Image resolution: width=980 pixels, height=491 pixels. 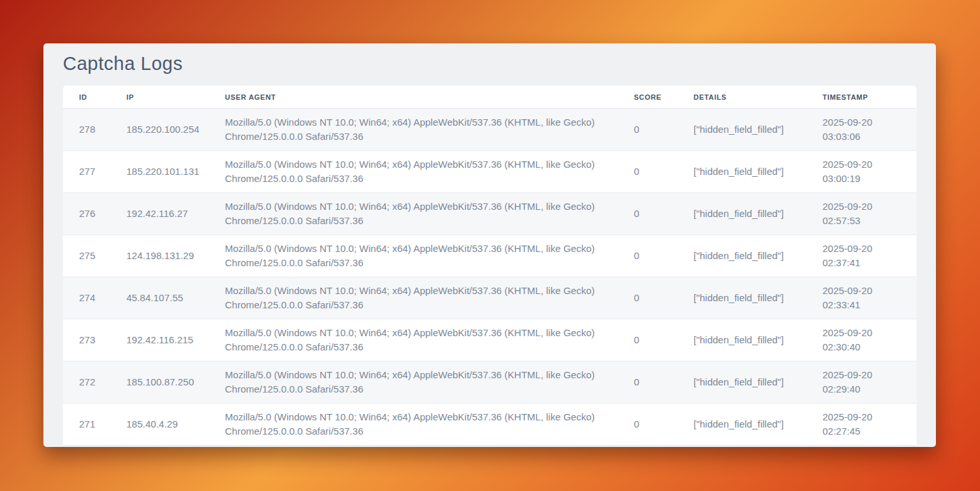 What do you see at coordinates (176, 97) in the screenshot?
I see `column-header-ip: IP` at bounding box center [176, 97].